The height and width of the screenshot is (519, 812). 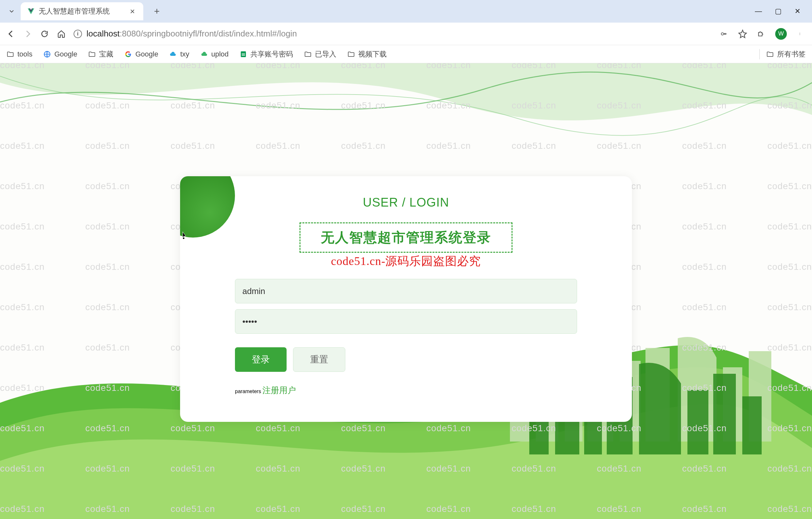 What do you see at coordinates (406, 291) in the screenshot?
I see `username-input` at bounding box center [406, 291].